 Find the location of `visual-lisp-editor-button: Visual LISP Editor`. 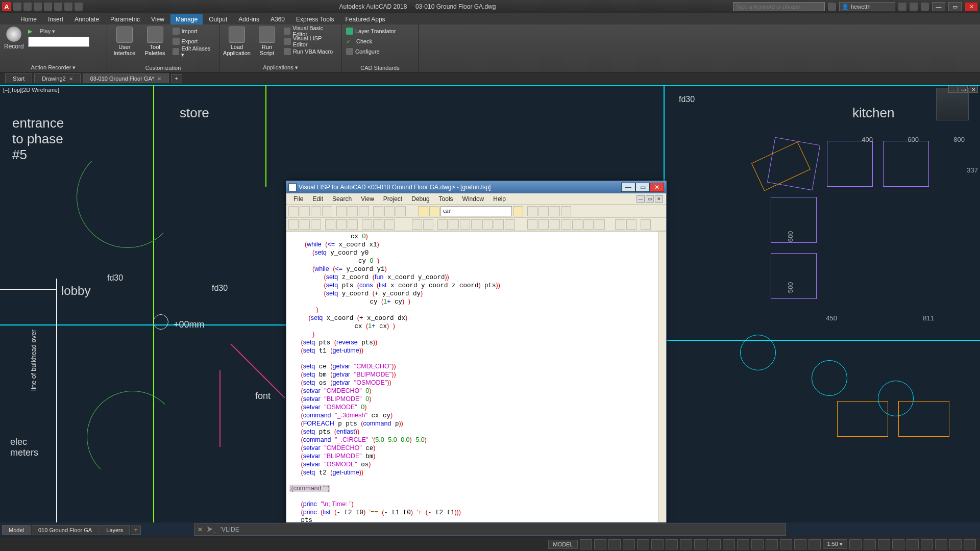

visual-lisp-editor-button: Visual LISP Editor is located at coordinates (310, 41).